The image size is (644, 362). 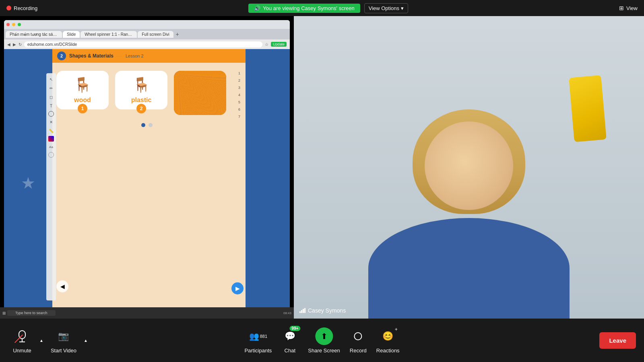 I want to click on share-screen-bg: ⬆, so click(x=324, y=336).